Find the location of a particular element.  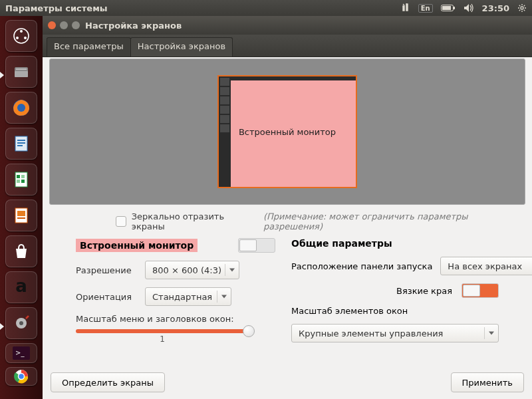

clock: 23:50 is located at coordinates (496, 8).